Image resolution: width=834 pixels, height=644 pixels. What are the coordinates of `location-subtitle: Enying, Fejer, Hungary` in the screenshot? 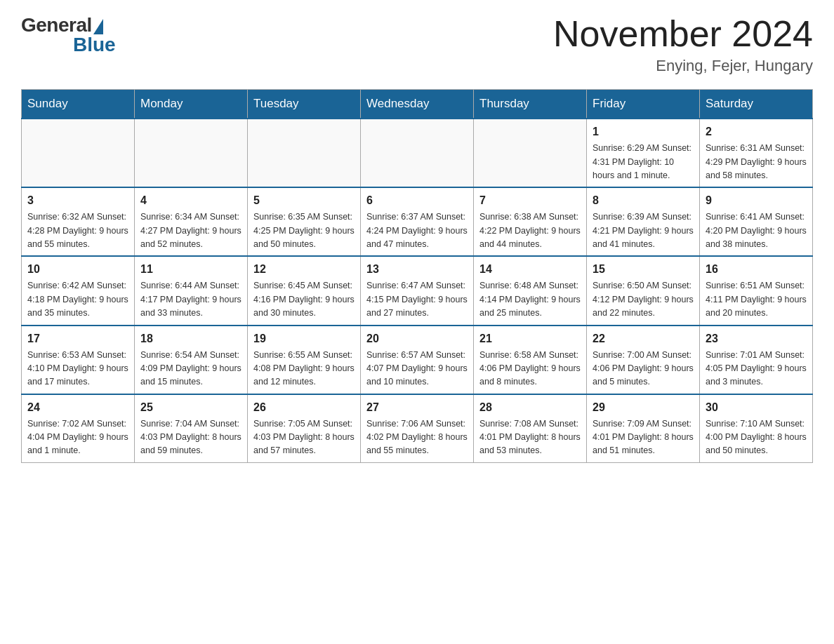 It's located at (683, 66).